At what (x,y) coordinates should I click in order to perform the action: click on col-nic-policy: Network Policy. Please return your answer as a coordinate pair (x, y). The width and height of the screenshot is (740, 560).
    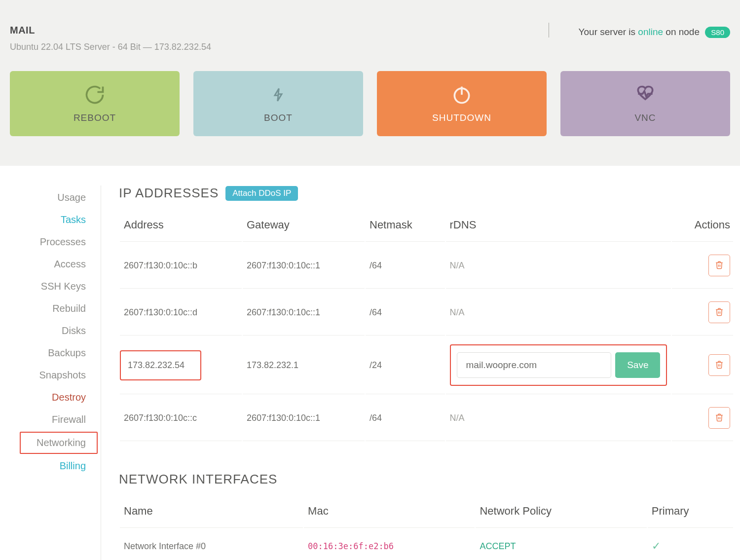
    Looking at the image, I should click on (561, 513).